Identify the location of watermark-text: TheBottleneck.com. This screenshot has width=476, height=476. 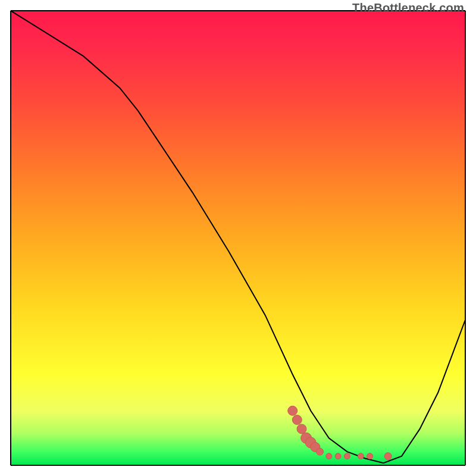
(408, 8).